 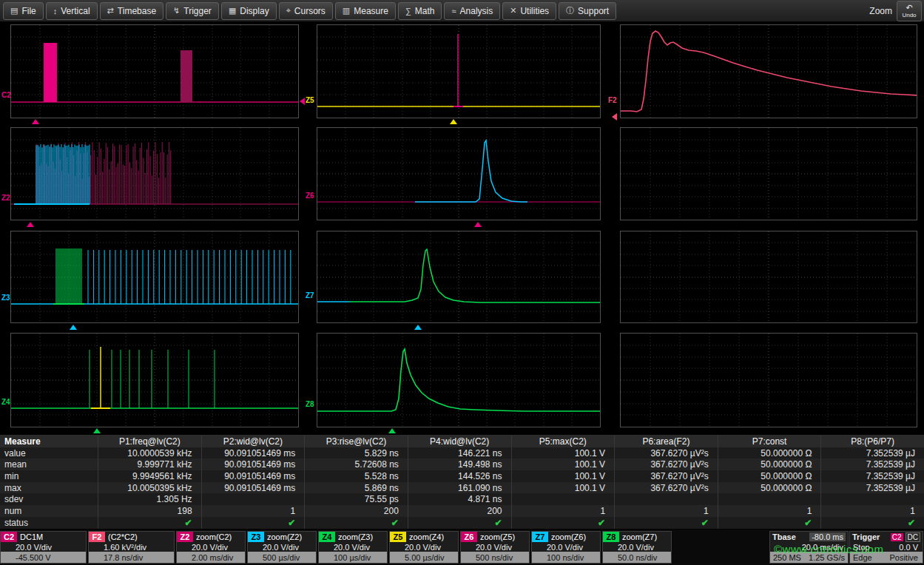 What do you see at coordinates (356, 441) in the screenshot?
I see `measure-header-p3: P3:rise@lv(C2)` at bounding box center [356, 441].